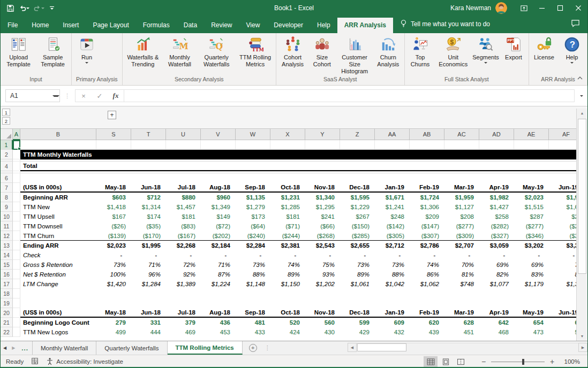  I want to click on cell-z22: 429, so click(358, 332).